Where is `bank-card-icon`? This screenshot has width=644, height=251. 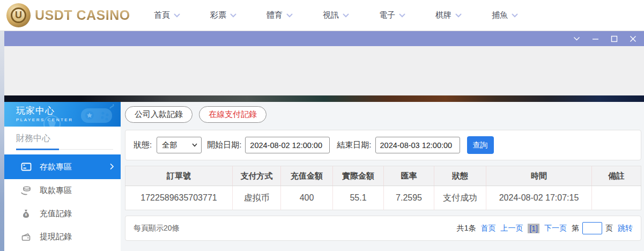 bank-card-icon is located at coordinates (26, 167).